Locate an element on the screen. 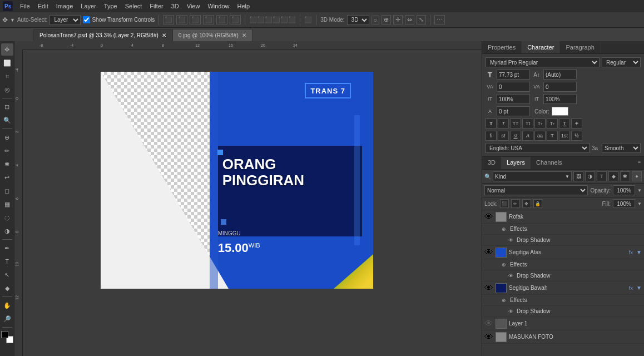 The height and width of the screenshot is (356, 644). eyedropper-tool: 🔍 is located at coordinates (7, 120).